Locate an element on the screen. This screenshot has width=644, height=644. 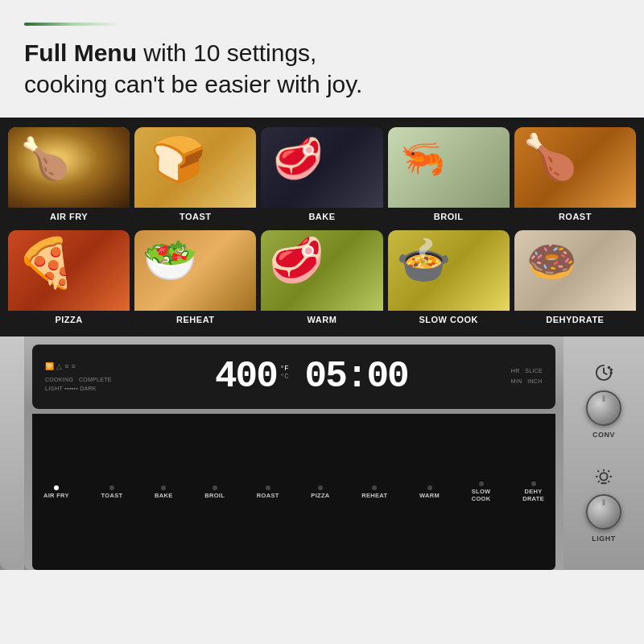
food-photo-reheat is located at coordinates (195, 270).